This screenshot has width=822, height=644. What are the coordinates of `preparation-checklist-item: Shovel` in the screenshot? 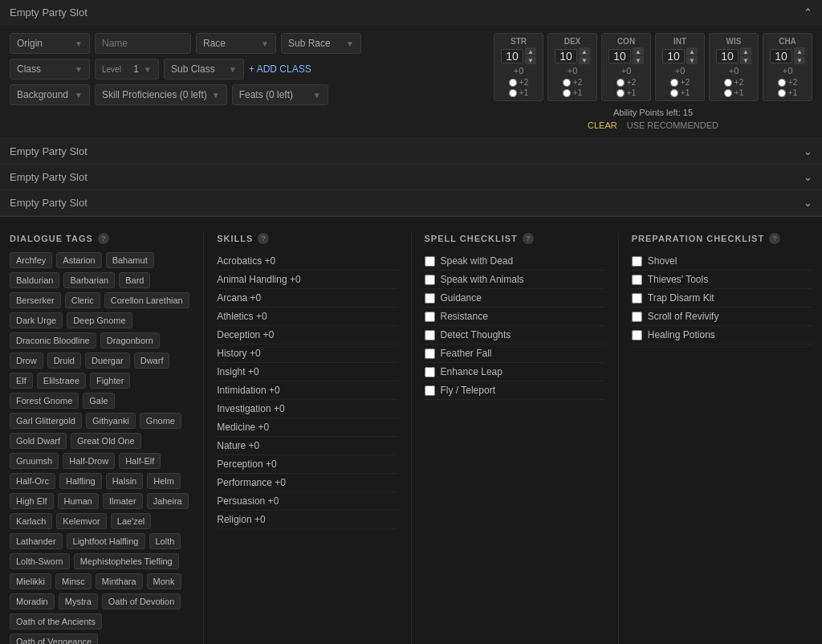 It's located at (722, 262).